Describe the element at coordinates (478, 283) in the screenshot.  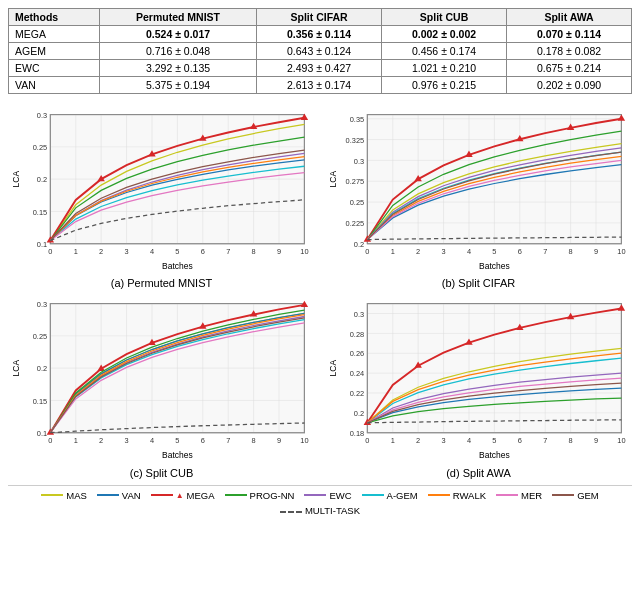
I see `chart-b-caption: (b) Split CIFAR` at that location.